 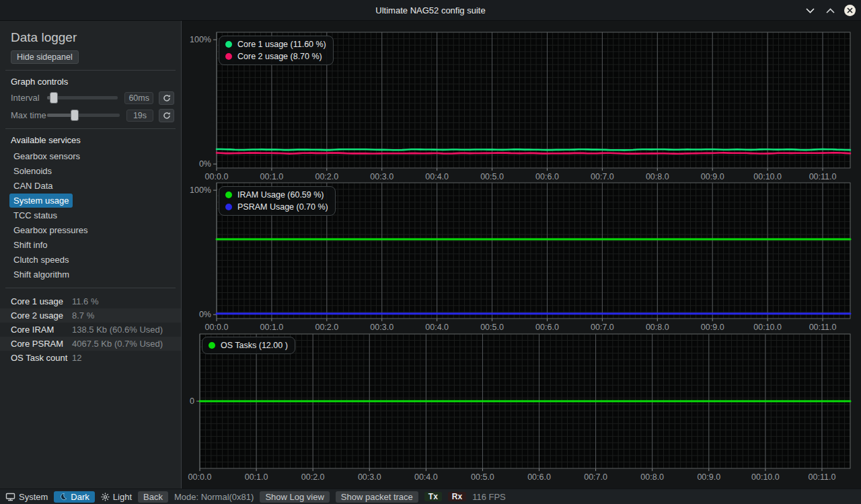 What do you see at coordinates (42, 344) in the screenshot?
I see `stat-label: Core PSRAM` at bounding box center [42, 344].